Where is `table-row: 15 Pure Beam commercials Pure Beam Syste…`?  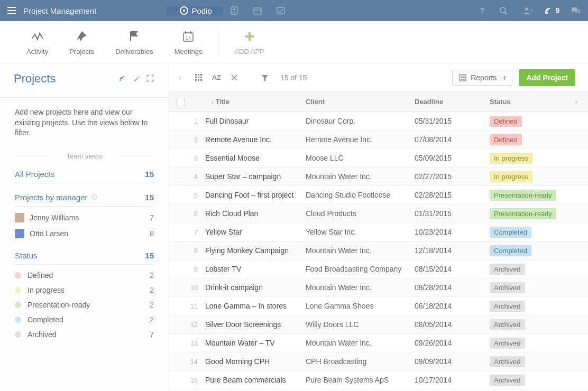
table-row: 15 Pure Beam commercials Pure Beam Syste… is located at coordinates (379, 380).